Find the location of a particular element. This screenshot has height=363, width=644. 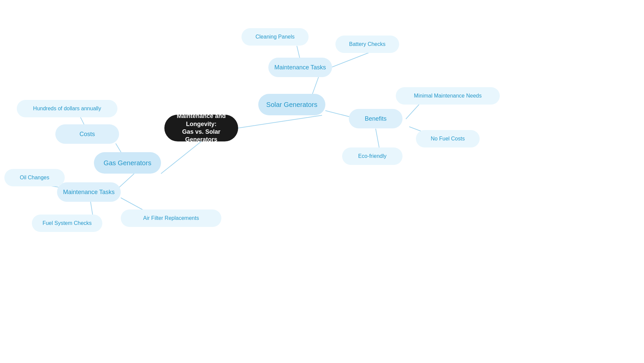

benefits-label: Benefits is located at coordinates (376, 119).